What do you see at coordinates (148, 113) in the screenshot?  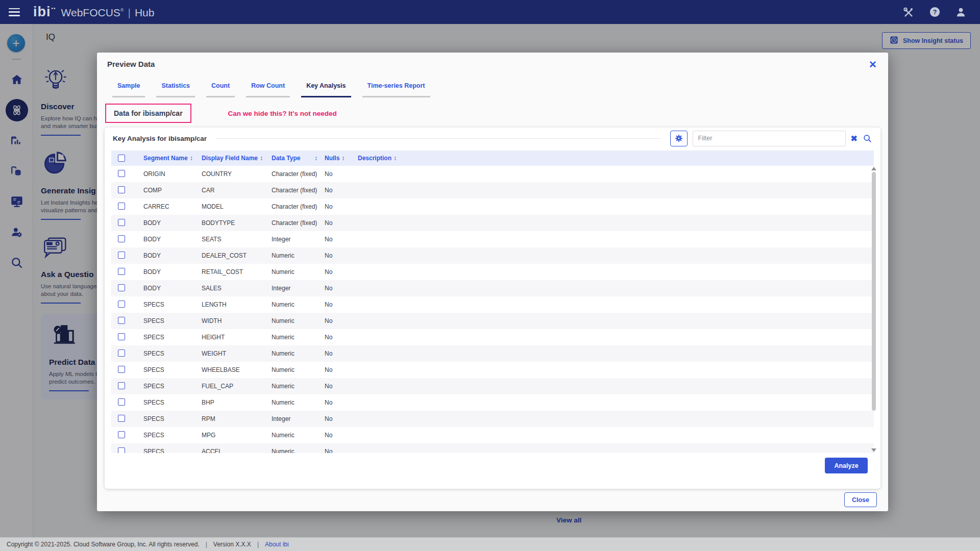 I see `annotation-highlight-box: Data for ibisamp/car` at bounding box center [148, 113].